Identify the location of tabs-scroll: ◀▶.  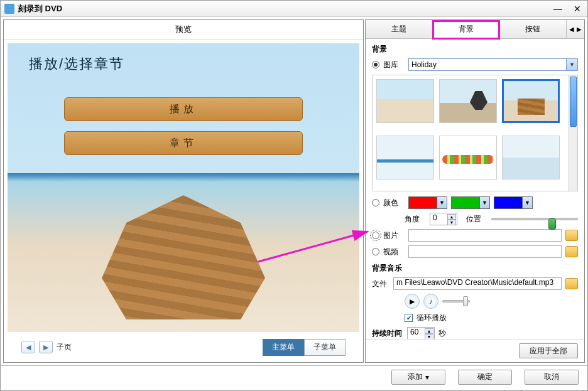
(575, 29).